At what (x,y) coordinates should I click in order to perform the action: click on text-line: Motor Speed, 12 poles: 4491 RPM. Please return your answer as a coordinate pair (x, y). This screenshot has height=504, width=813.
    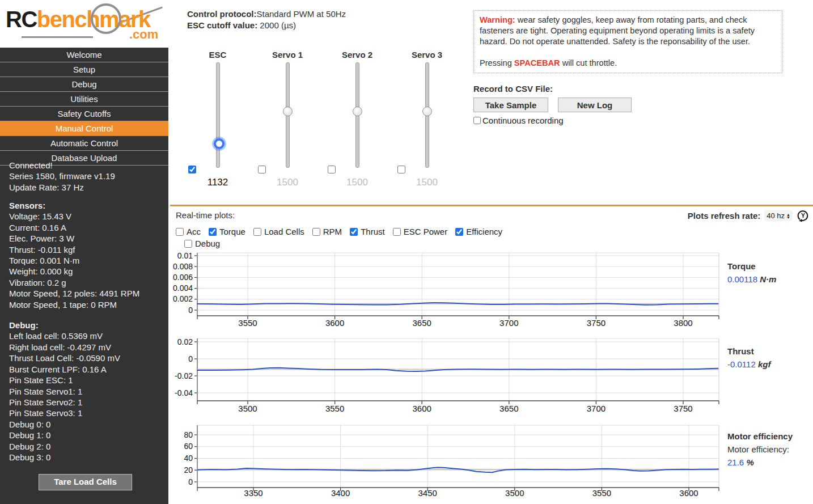
    Looking at the image, I should click on (86, 294).